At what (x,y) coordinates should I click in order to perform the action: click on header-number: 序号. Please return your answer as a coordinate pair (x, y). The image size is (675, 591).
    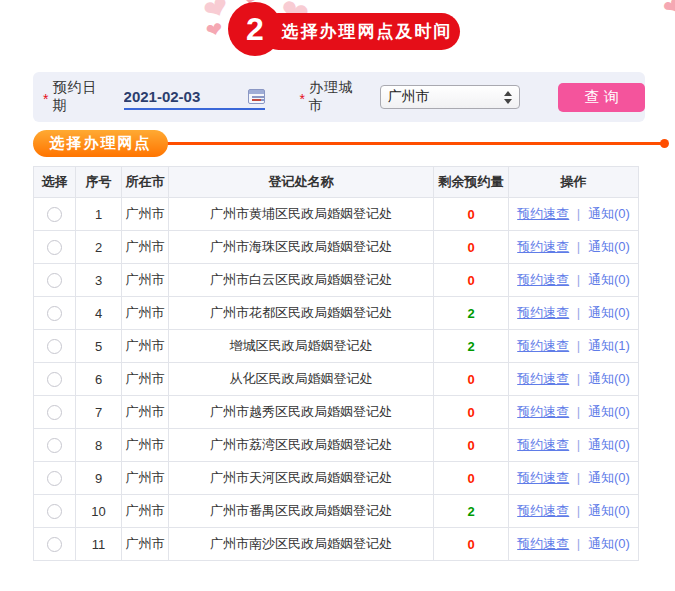
    Looking at the image, I should click on (99, 182).